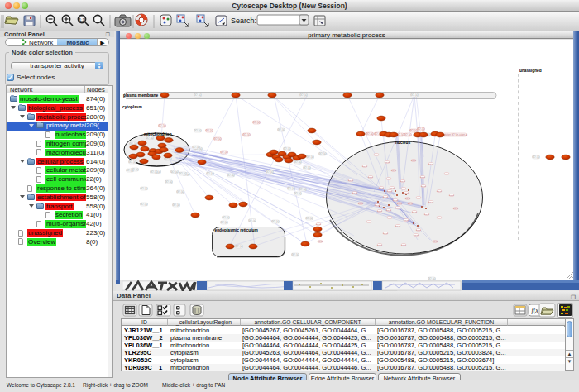  Describe the element at coordinates (83, 20) in the screenshot. I see `svg-text: 1:1` at that location.